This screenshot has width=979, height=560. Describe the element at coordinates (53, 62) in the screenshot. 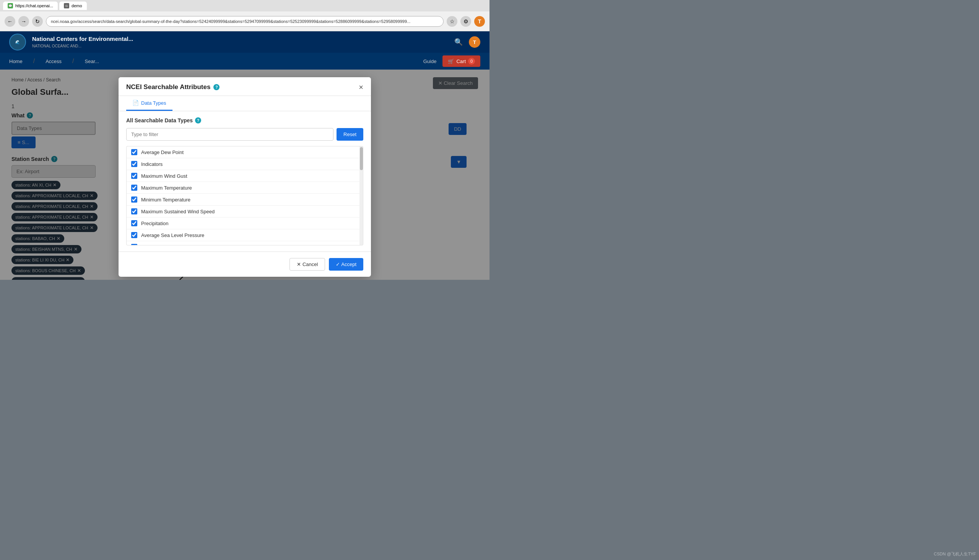

I see `nav-access: Access` at that location.